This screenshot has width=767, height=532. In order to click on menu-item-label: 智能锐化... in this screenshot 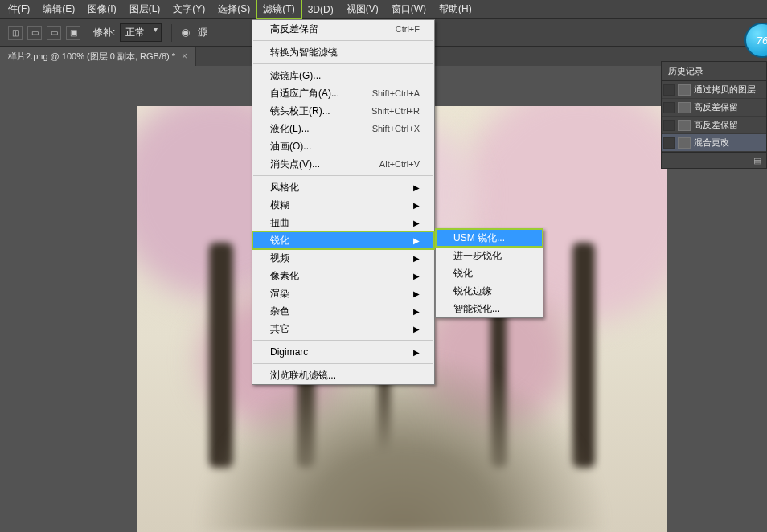, I will do `click(477, 309)`.